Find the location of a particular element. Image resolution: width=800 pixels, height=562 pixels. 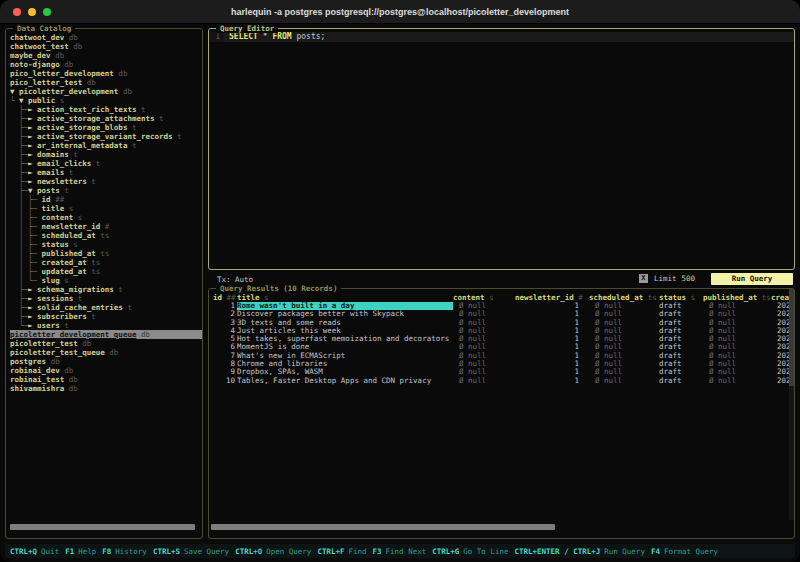

table-row: 8Chrome and librariesØ null1Ø nulldraftØ… is located at coordinates (504, 364).